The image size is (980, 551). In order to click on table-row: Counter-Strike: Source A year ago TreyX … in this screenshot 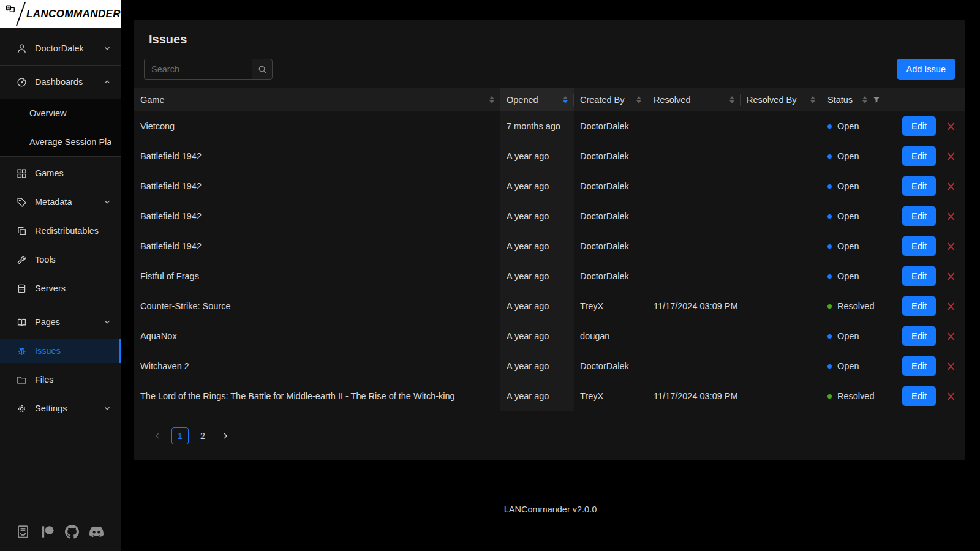, I will do `click(550, 306)`.